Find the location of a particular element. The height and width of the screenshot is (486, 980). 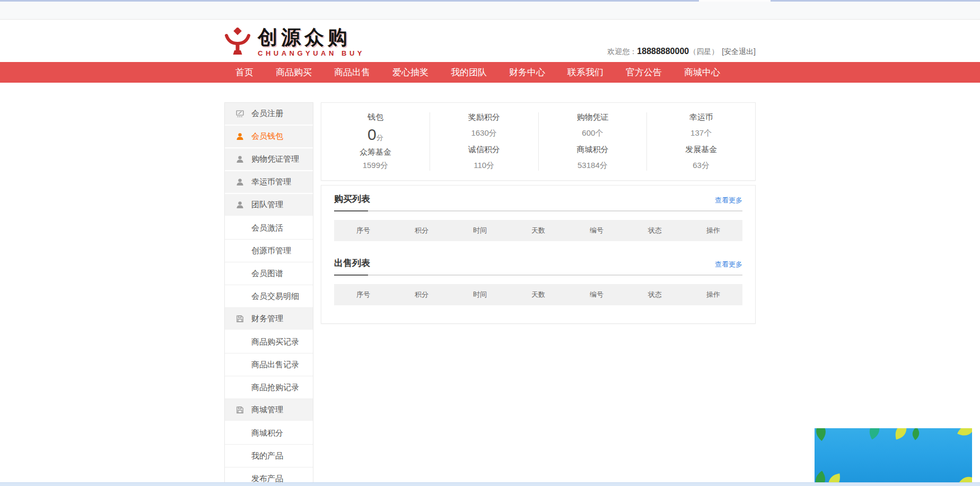

register-icon is located at coordinates (240, 113).